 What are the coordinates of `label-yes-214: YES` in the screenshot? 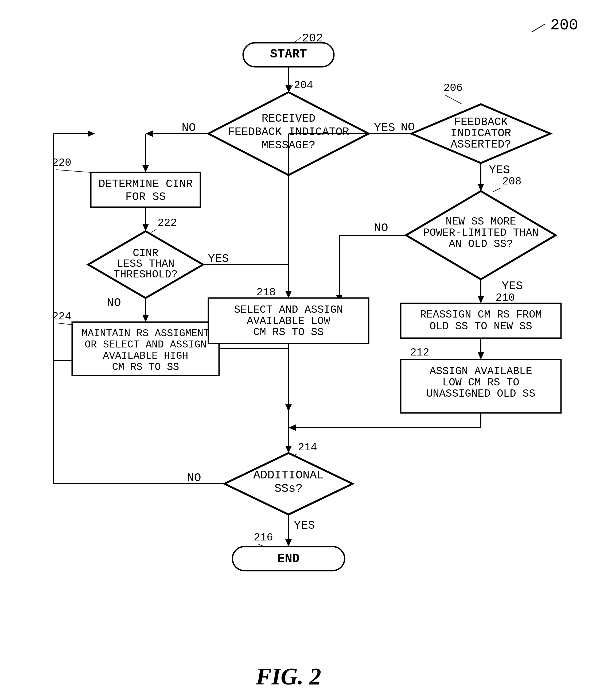 It's located at (305, 526).